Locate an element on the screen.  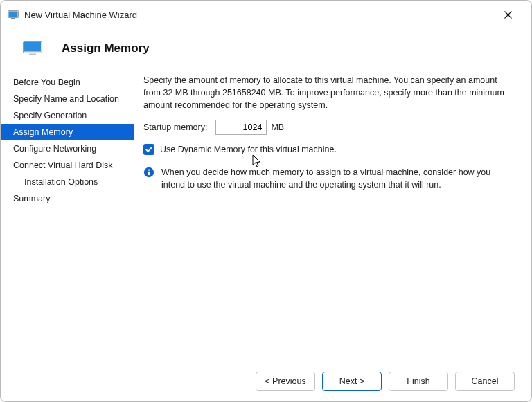
wizard-step: Installation Options is located at coordinates (67, 182).